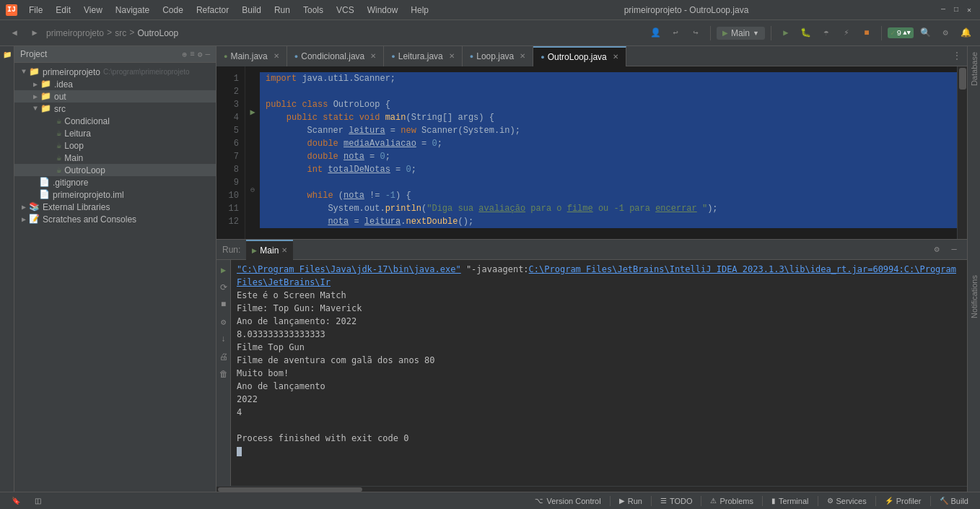  Describe the element at coordinates (382, 10) in the screenshot. I see `menu-window: Window` at that location.